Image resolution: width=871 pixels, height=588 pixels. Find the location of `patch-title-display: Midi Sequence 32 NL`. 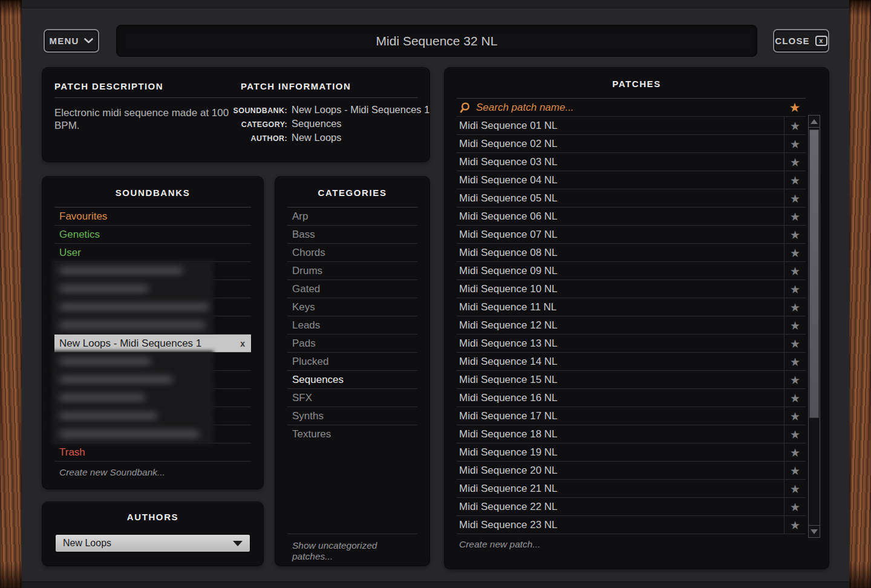

patch-title-display: Midi Sequence 32 NL is located at coordinates (437, 41).